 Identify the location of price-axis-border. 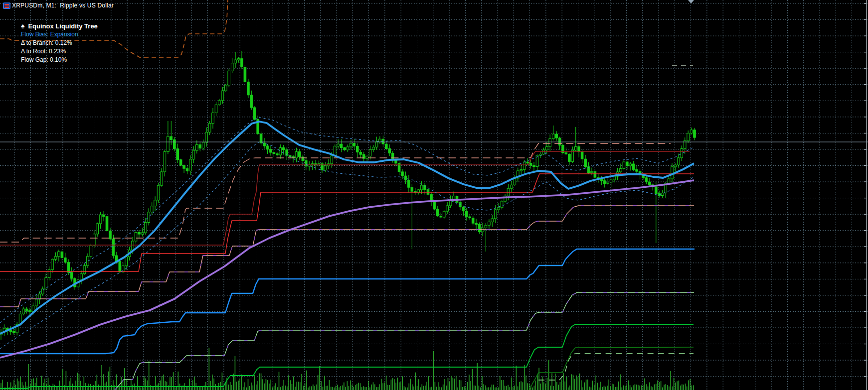
(866, 195).